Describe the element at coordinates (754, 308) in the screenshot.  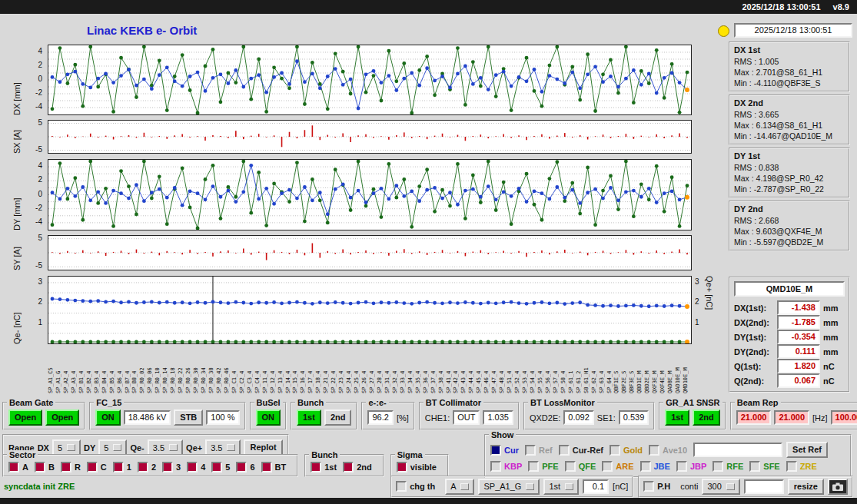
I see `monitor-label: DX(1st):` at that location.